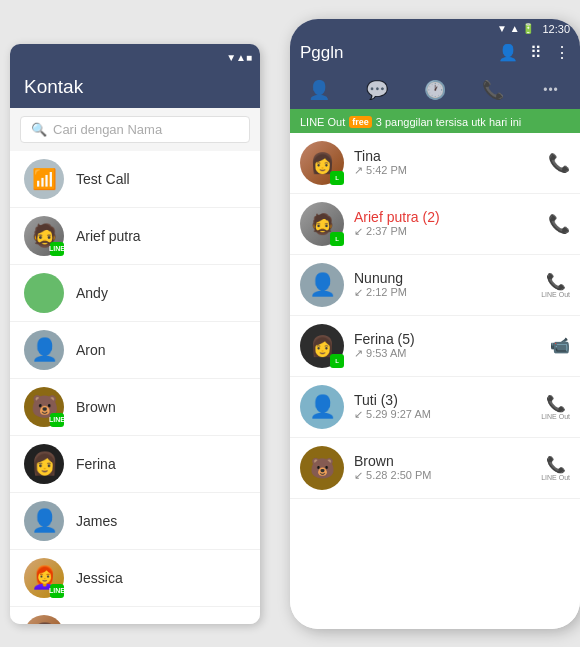 The height and width of the screenshot is (647, 580). What do you see at coordinates (446, 217) in the screenshot?
I see `call-name-missed: Arief putra (2)` at bounding box center [446, 217].